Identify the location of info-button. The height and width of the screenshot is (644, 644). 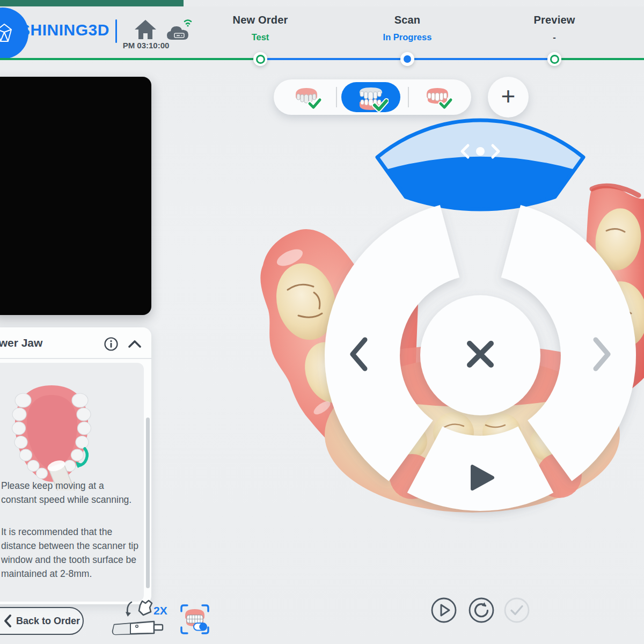
(111, 344).